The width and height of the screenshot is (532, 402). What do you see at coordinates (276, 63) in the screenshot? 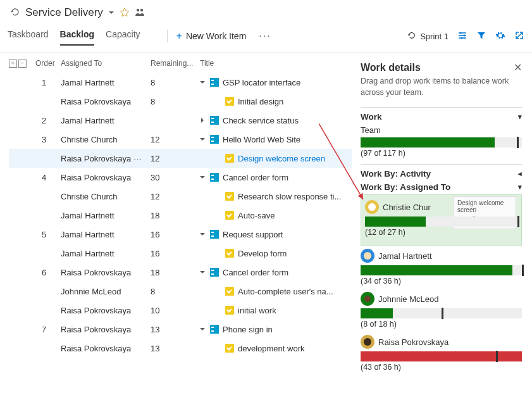
I see `column-title: Title` at bounding box center [276, 63].